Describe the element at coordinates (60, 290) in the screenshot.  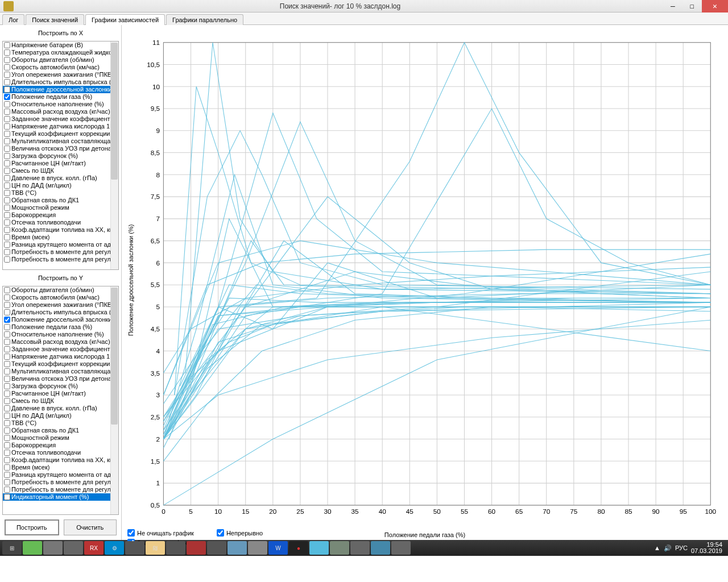
I see `list-item: Обороты двигателя (об/мин)` at that location.